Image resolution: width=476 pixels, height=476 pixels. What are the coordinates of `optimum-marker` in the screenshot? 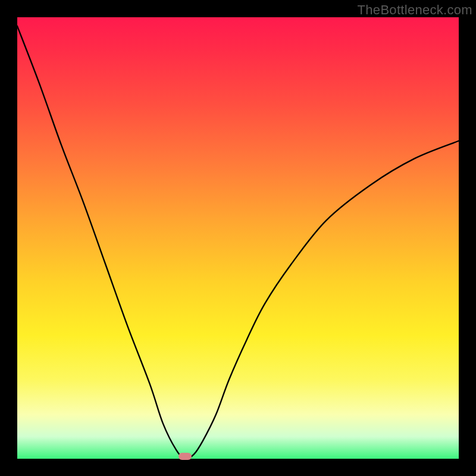 It's located at (185, 456).